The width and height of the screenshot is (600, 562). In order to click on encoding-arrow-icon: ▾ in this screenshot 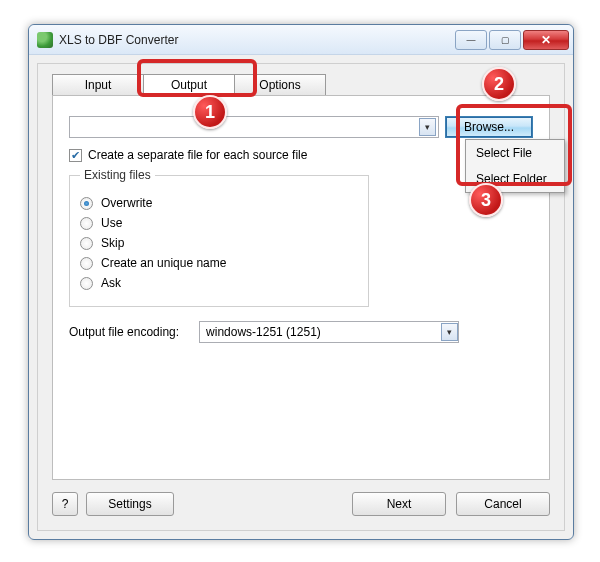, I will do `click(450, 332)`.